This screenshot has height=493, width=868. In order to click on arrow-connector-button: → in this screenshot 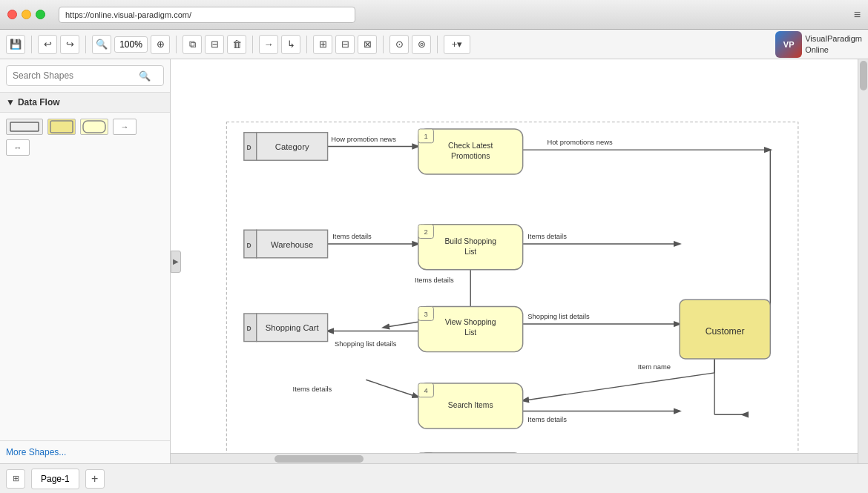, I will do `click(269, 44)`.